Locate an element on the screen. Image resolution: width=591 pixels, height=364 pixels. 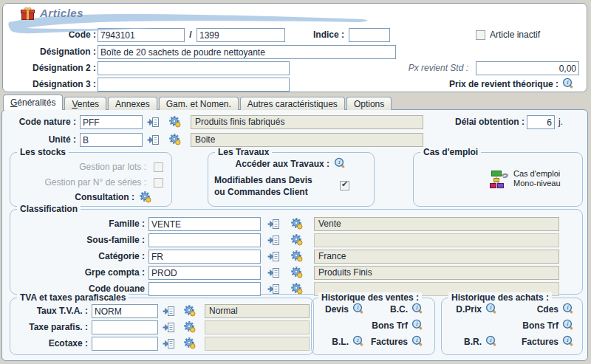
hist-achats-cdes-loupe-icon: i is located at coordinates (569, 309).